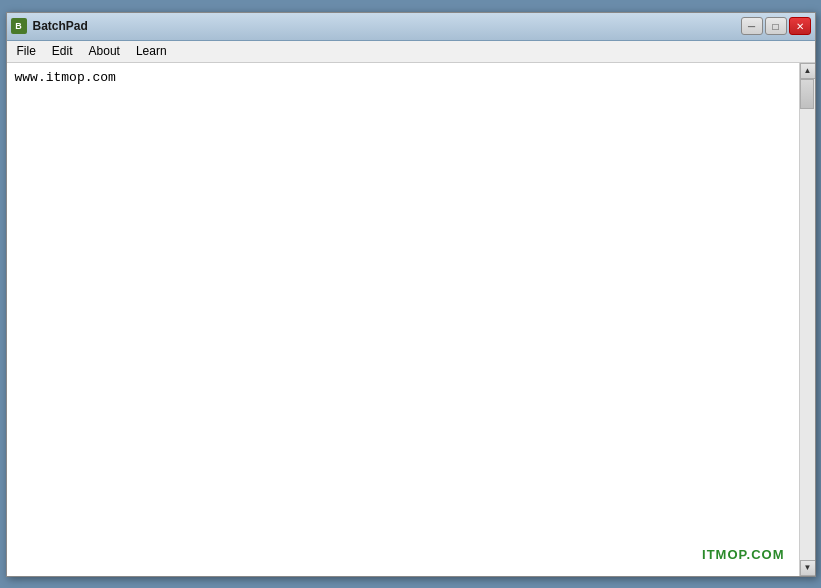  I want to click on menu-about: About, so click(104, 52).